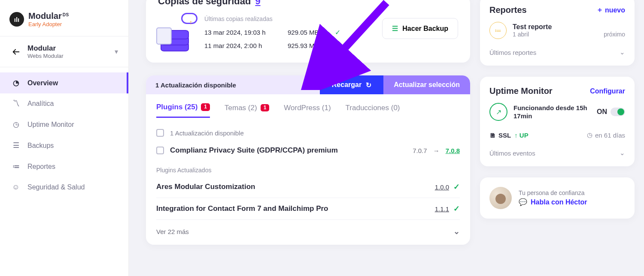  Describe the element at coordinates (68, 51) in the screenshot. I see `context-titles: Modular Webs Modular` at that location.